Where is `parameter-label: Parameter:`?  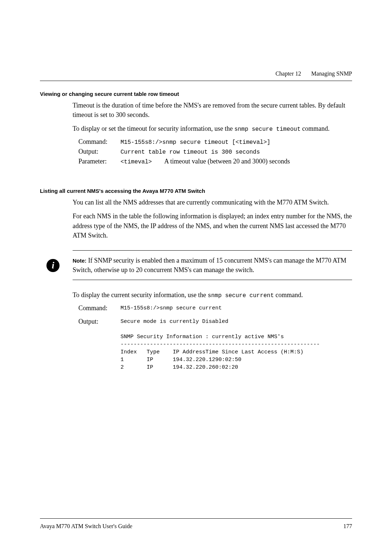 parameter-label: Parameter: is located at coordinates (99, 161).